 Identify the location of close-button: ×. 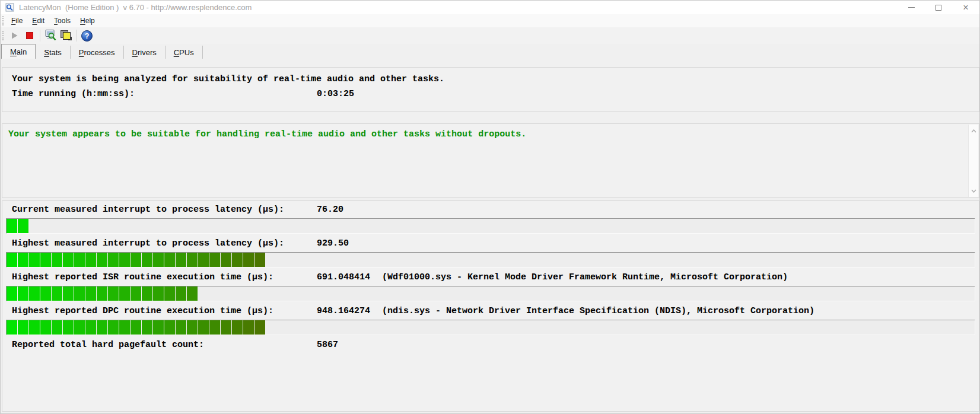
(966, 7).